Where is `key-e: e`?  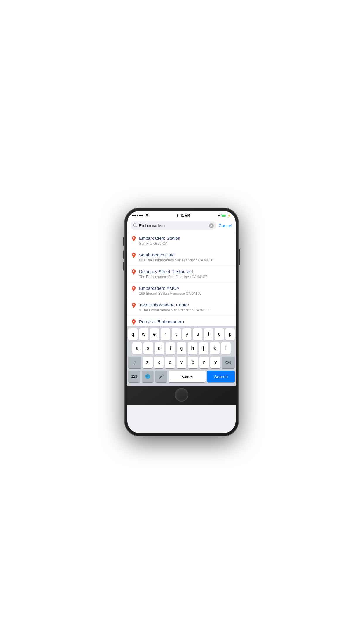 key-e: e is located at coordinates (155, 334).